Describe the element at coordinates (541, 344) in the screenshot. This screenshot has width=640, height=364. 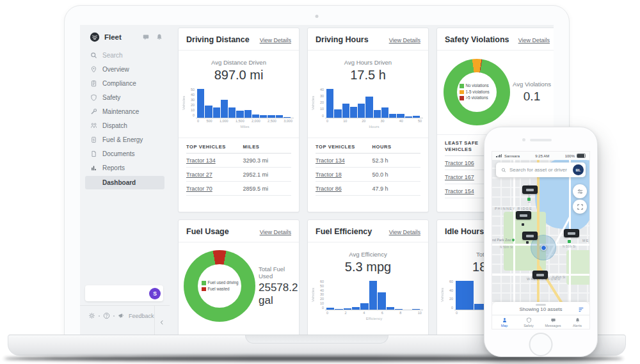
I see `home-button` at that location.